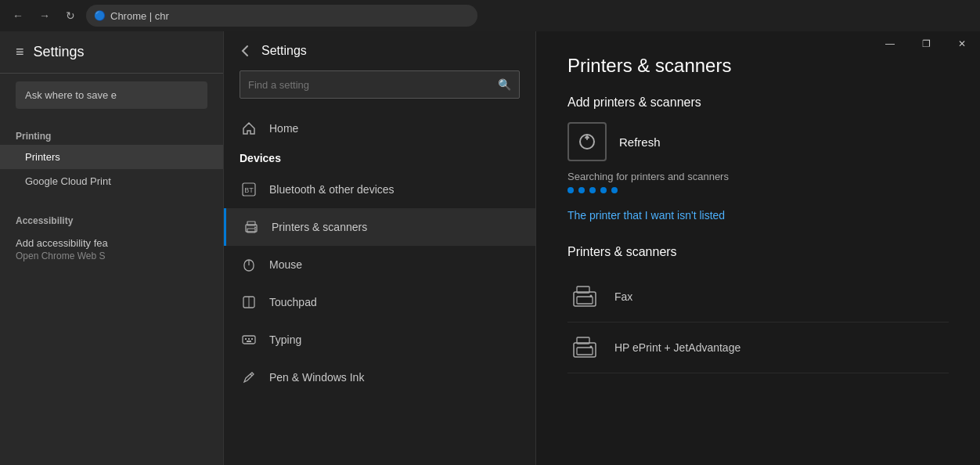 This screenshot has height=465, width=980. I want to click on typing-icon, so click(249, 340).